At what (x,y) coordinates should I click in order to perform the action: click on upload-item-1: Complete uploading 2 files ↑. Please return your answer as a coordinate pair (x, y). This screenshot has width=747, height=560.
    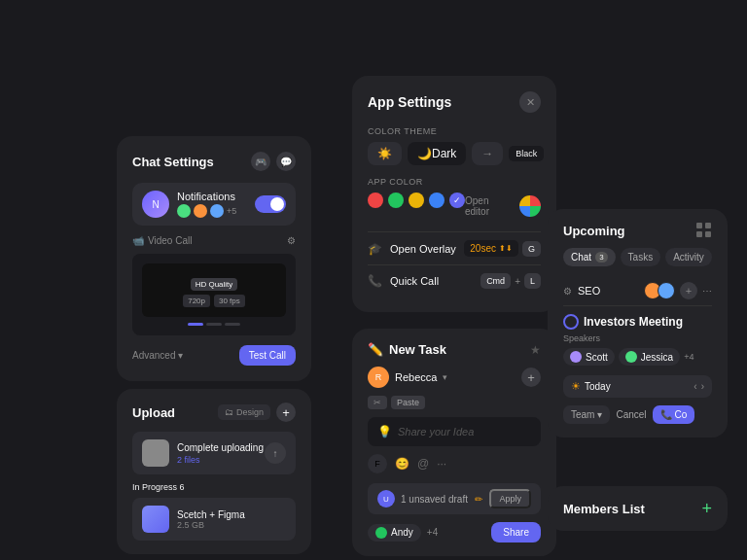
    Looking at the image, I should click on (214, 453).